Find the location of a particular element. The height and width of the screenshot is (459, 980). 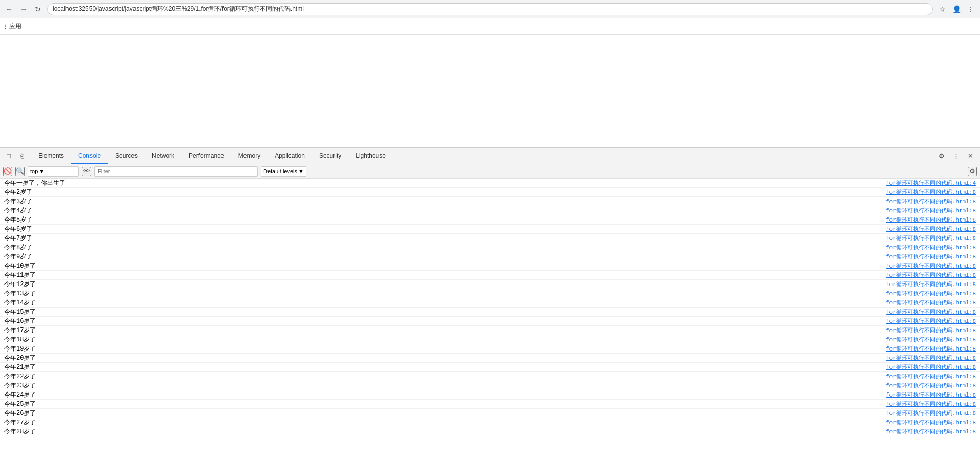

filter-icon: 🔍 is located at coordinates (20, 171).